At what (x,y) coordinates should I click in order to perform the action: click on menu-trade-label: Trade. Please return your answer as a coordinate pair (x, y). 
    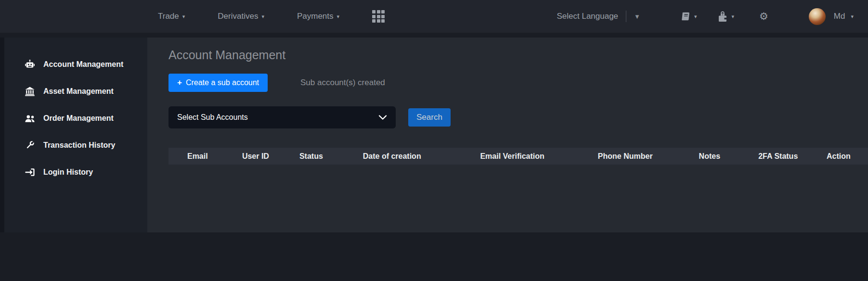
    Looking at the image, I should click on (168, 16).